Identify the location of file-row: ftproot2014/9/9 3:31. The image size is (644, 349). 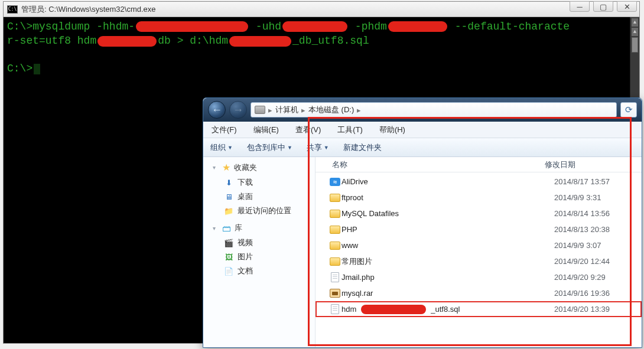
(479, 197).